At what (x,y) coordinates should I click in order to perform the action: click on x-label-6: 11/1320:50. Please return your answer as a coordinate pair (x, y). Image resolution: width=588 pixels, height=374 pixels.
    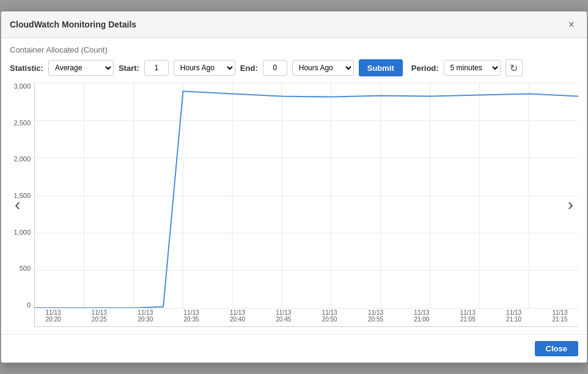
    Looking at the image, I should click on (329, 316).